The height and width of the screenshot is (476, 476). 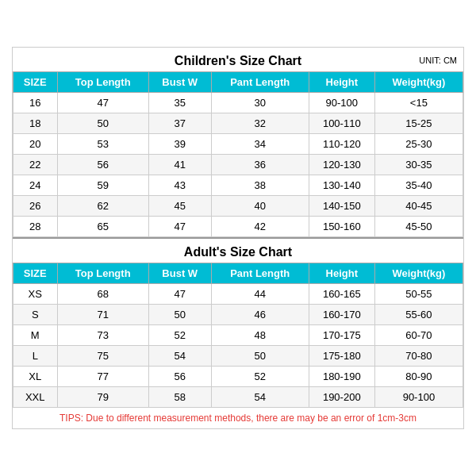 What do you see at coordinates (179, 144) in the screenshot?
I see `table-cell: 39` at bounding box center [179, 144].